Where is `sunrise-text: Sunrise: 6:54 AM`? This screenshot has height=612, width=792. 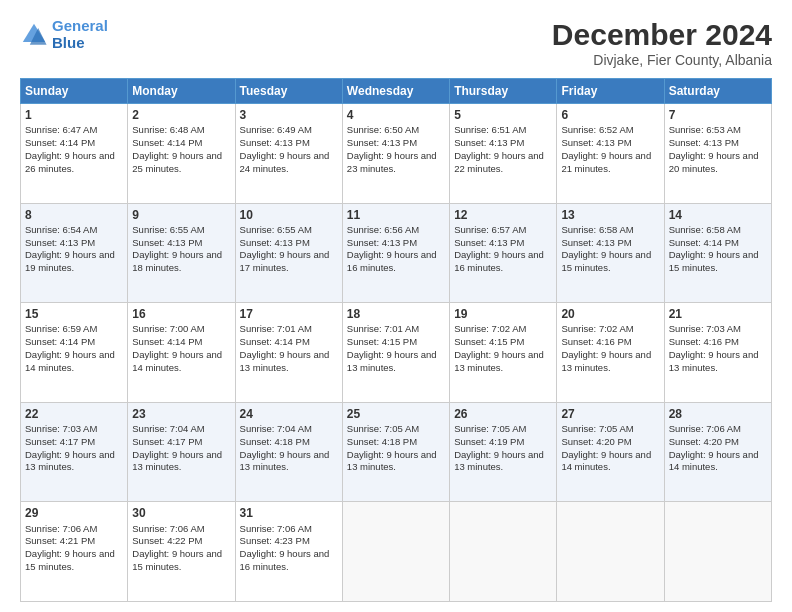 sunrise-text: Sunrise: 6:54 AM is located at coordinates (61, 230).